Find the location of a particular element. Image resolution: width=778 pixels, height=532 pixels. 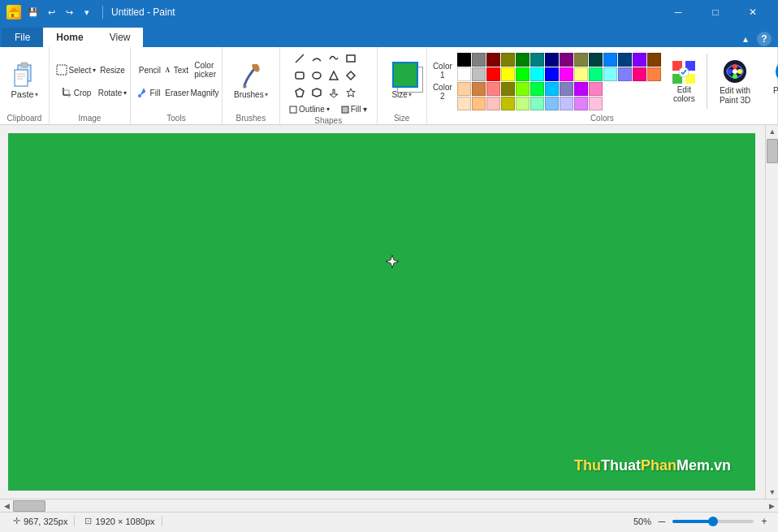

swatch-cornflower is located at coordinates (552, 89).